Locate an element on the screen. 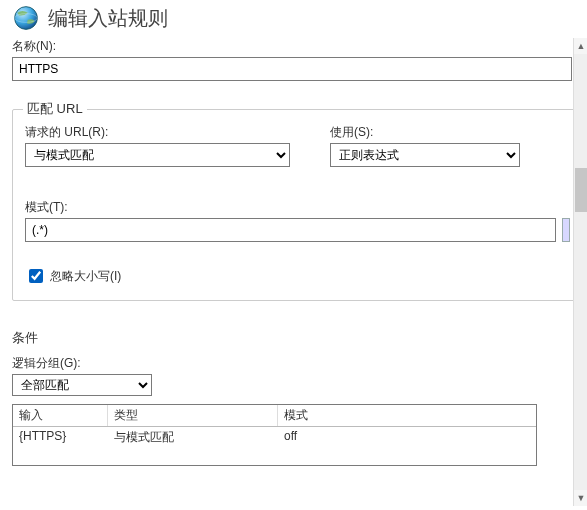 The height and width of the screenshot is (510, 587). name-input is located at coordinates (292, 69).